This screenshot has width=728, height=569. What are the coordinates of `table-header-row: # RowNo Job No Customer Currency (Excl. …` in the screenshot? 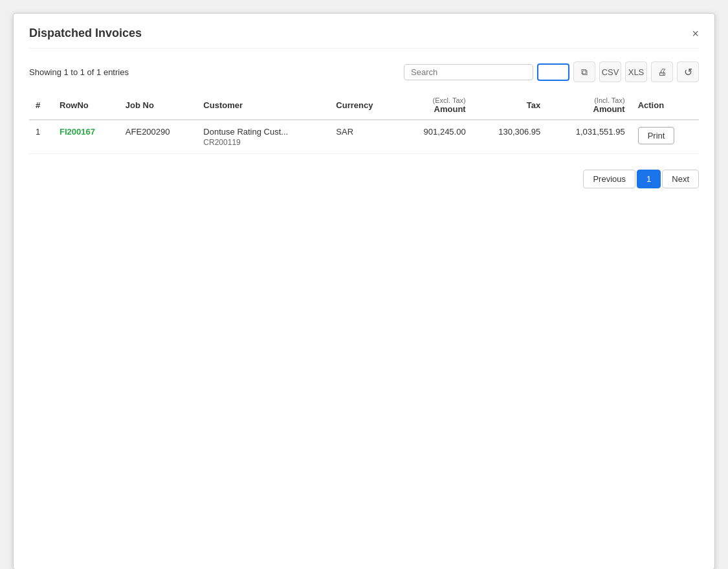 It's located at (364, 106).